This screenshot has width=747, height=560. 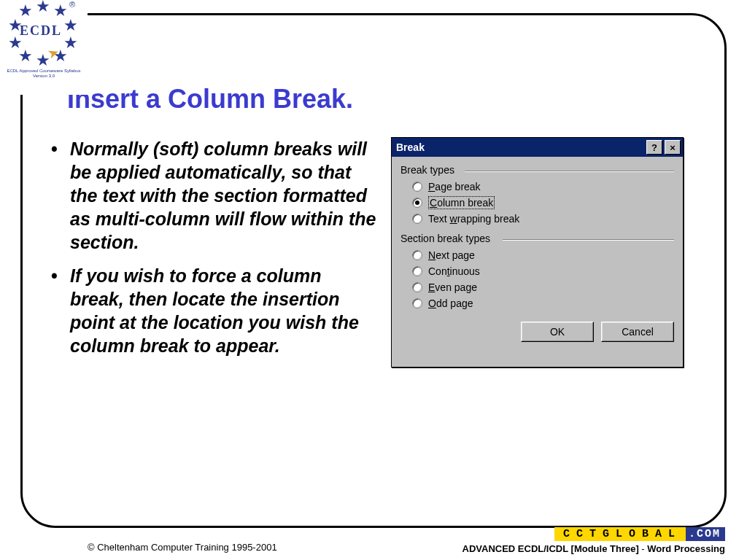 I want to click on group-label-break-types: Break types, so click(x=537, y=170).